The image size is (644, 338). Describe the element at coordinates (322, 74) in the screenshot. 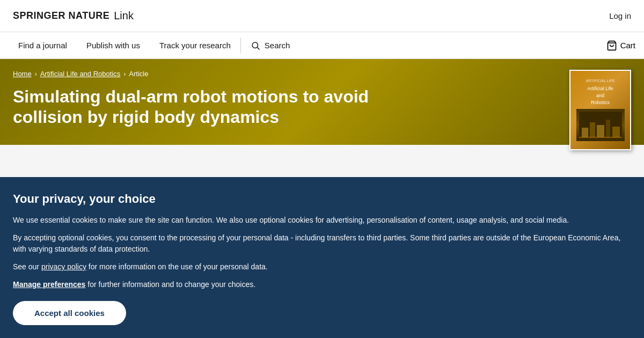

I see `breadcrumb: Home › Artificial Life and Robotics › Ar…` at that location.